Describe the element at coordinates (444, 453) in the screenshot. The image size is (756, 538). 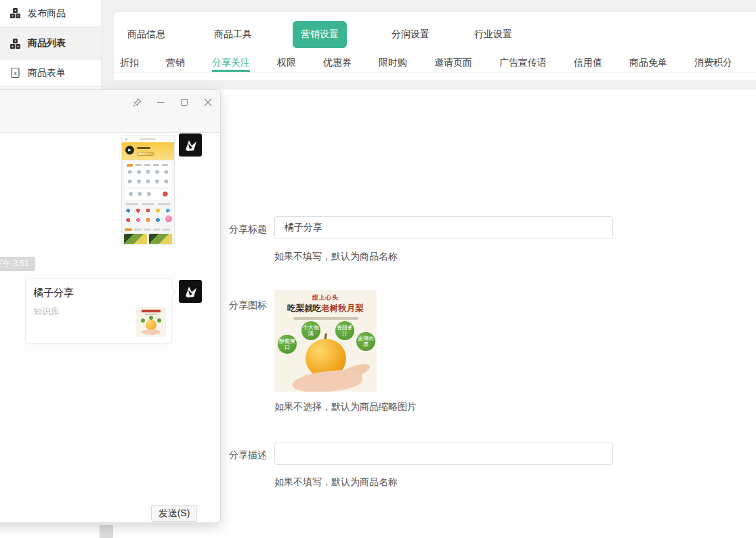
I see `share-desc-input` at that location.